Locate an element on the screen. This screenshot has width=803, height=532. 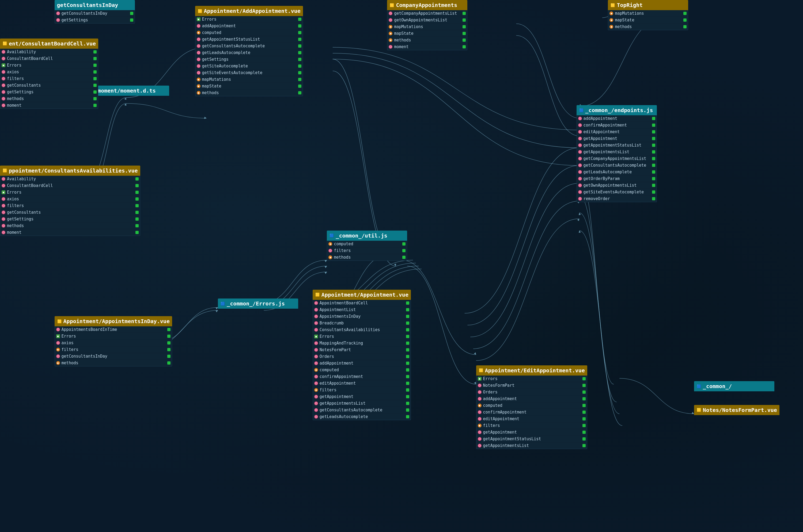
node-header: 🟦 _common_/endpoints.js is located at coordinates (617, 110).